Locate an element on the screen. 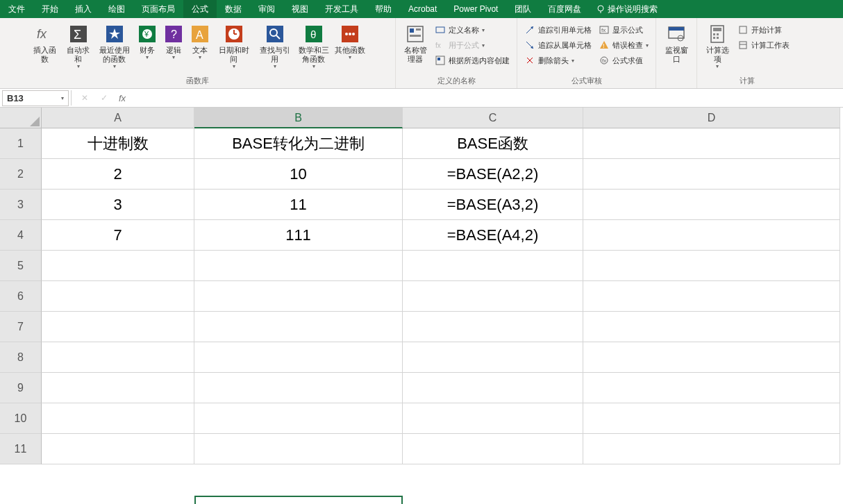  cell-D11 is located at coordinates (712, 449).